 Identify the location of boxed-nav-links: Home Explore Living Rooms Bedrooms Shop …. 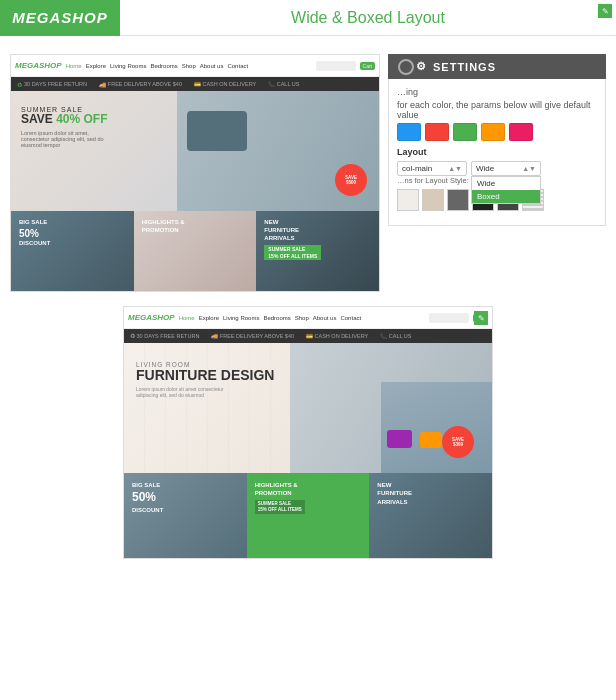
(270, 318).